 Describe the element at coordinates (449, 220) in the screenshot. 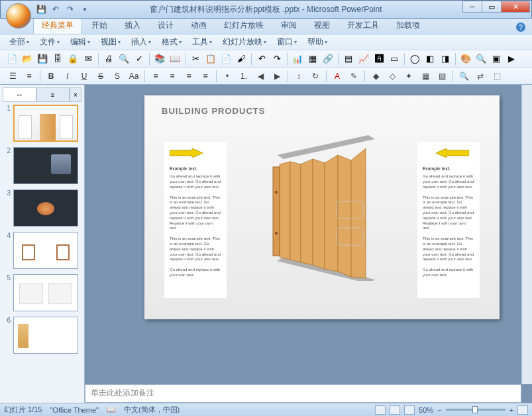

I see `text-panel-right: Example text. Go ahead and replace it wi…` at that location.